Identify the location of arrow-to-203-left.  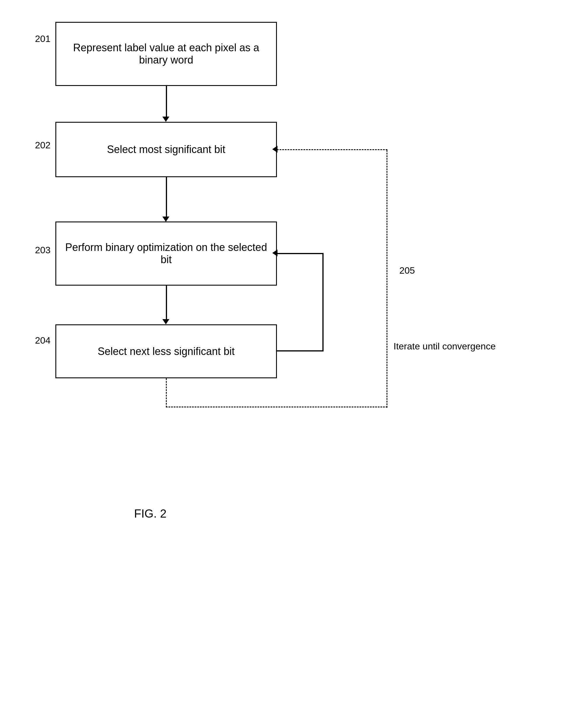
(300, 253).